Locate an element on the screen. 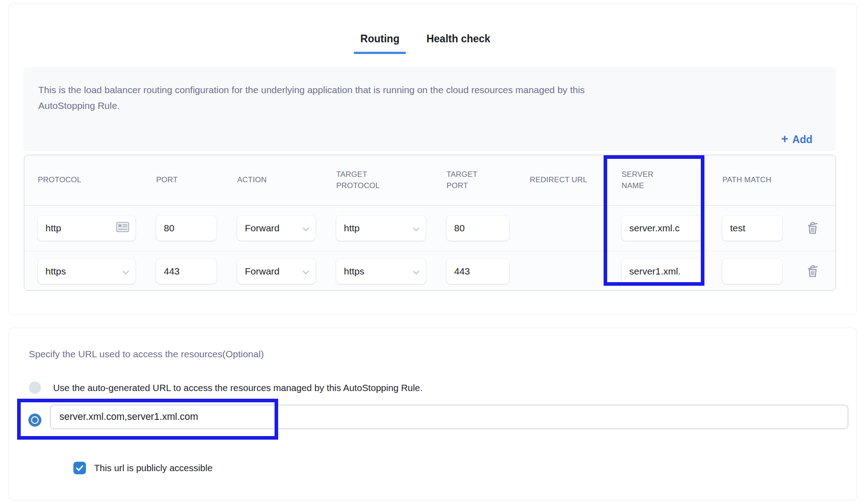 This screenshot has width=866, height=504. custom-url-input: server.xml.com,server1.xml.com is located at coordinates (449, 417).